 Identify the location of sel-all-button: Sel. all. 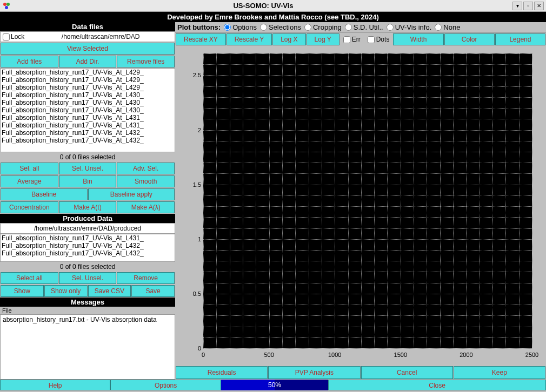
(29, 168).